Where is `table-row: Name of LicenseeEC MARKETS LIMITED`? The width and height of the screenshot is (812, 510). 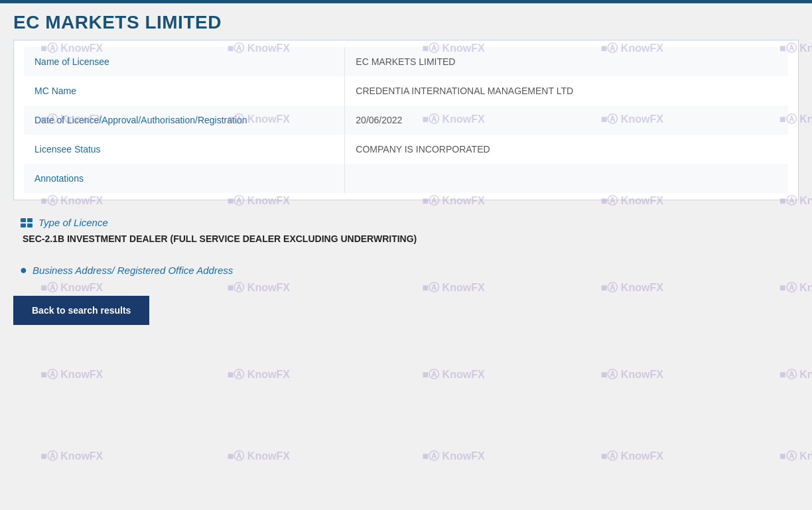 table-row: Name of LicenseeEC MARKETS LIMITED is located at coordinates (406, 62).